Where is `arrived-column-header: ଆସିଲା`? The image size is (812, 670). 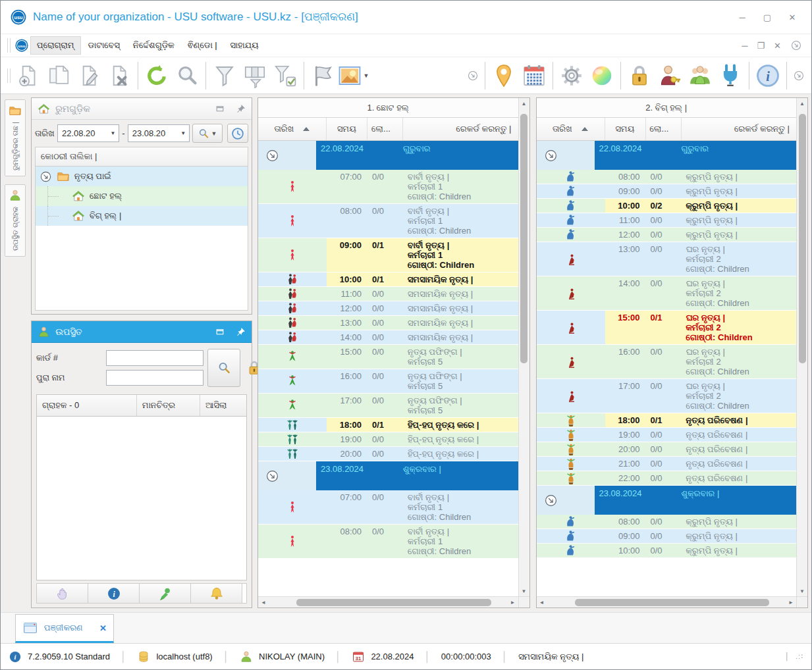
arrived-column-header: ଆସିଲା is located at coordinates (223, 405).